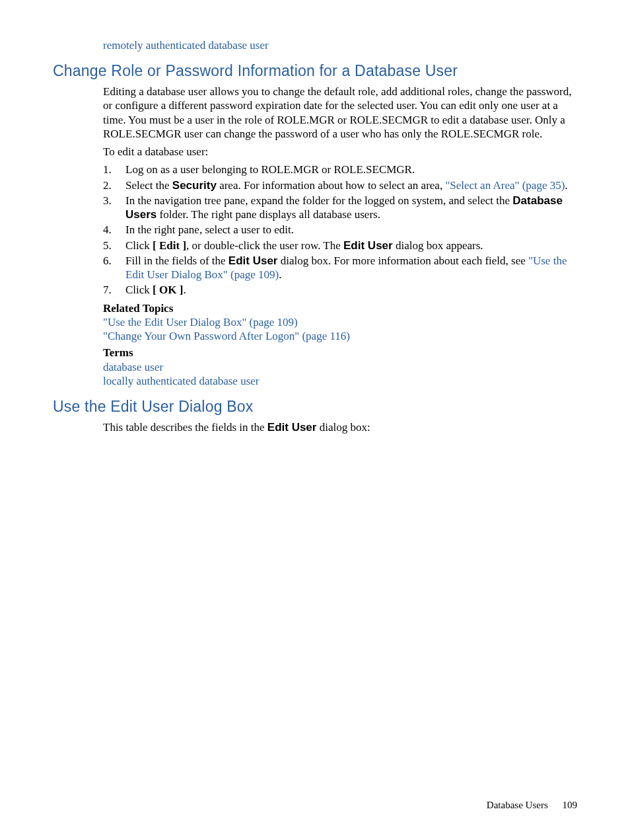 The width and height of the screenshot is (630, 840). Describe the element at coordinates (114, 246) in the screenshot. I see `step-number: 5.` at that location.